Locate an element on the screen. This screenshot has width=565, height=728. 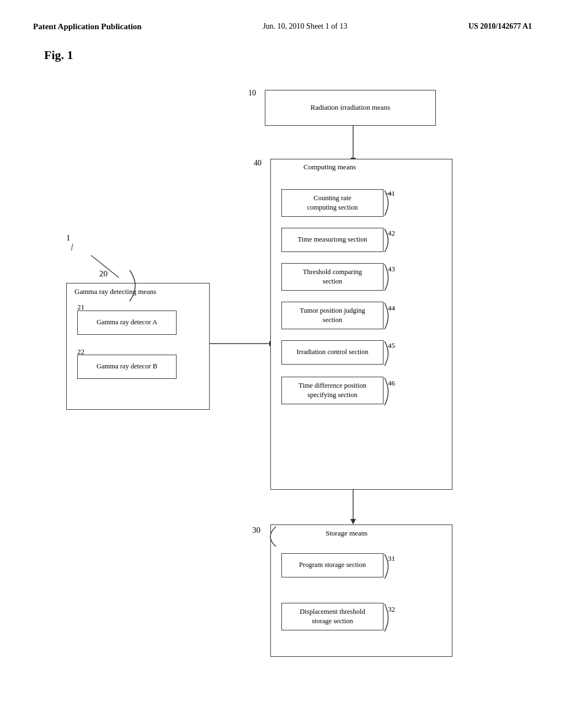
num-44: 44 is located at coordinates (392, 308).